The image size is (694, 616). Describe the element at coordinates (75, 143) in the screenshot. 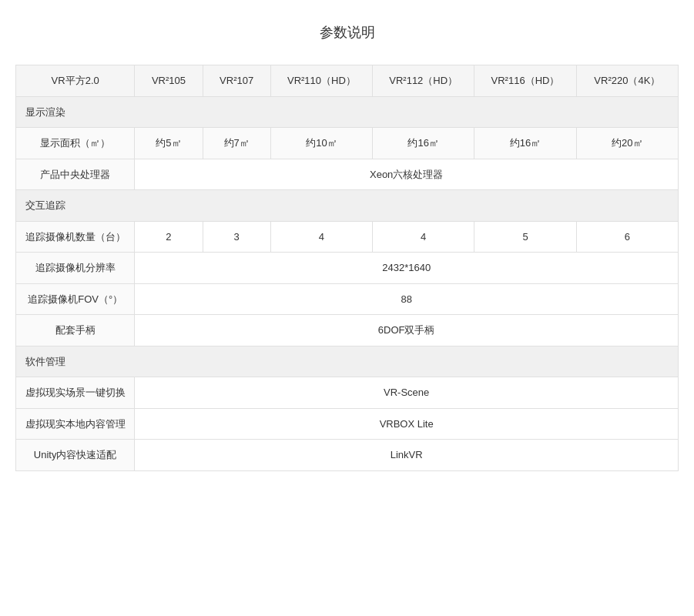

I see `row-label-cell: 显示面积（㎡）` at that location.